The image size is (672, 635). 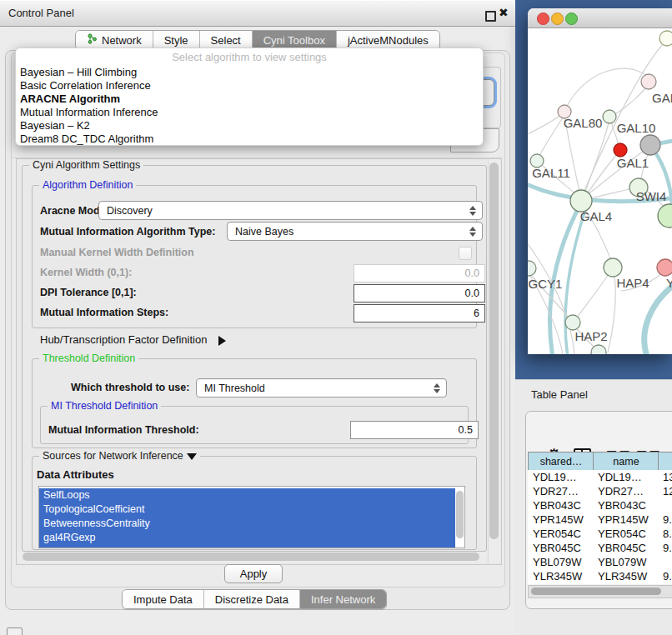 I want to click on network-graph: GALGAL80GAL10GAL1GAL11GAL4SWI4GCY1YHAP4H…, so click(x=600, y=191).